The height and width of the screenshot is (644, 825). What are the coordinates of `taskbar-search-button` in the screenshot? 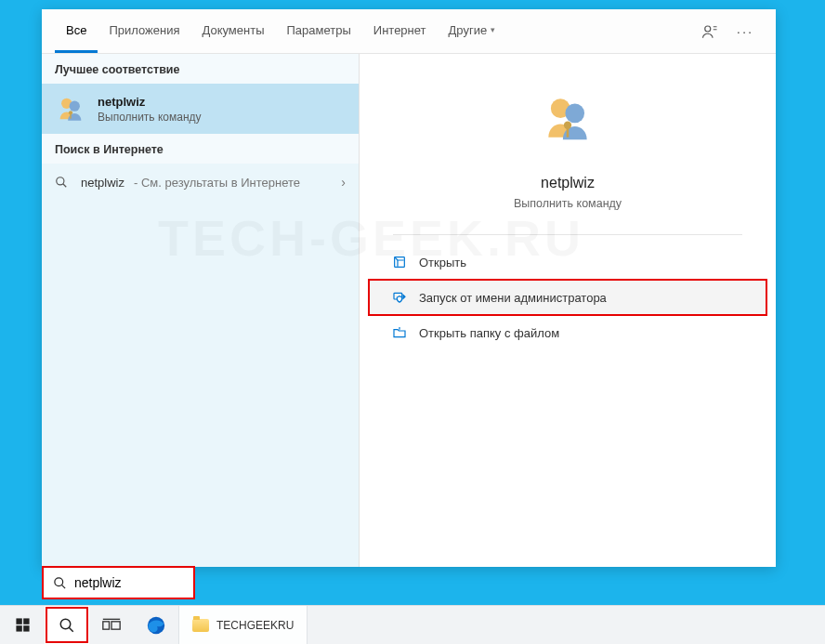 It's located at (67, 624).